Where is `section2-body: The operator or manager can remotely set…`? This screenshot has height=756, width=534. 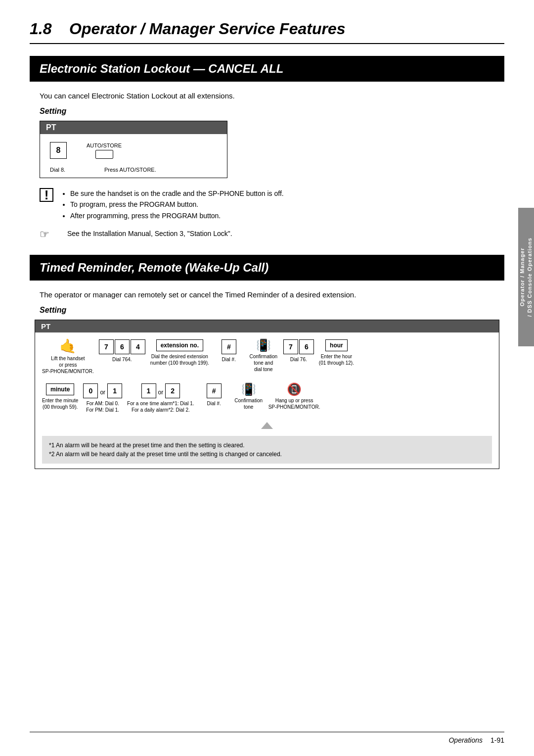 section2-body: The operator or manager can remotely set… is located at coordinates (272, 295).